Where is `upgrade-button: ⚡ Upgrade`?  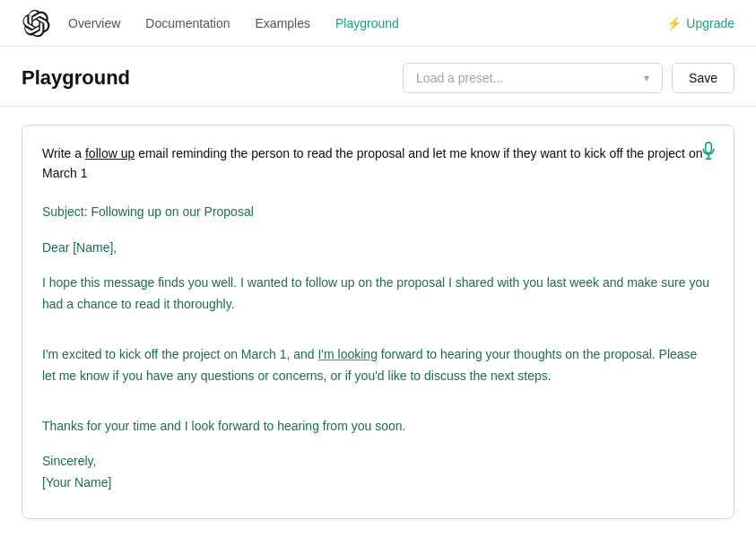 upgrade-button: ⚡ Upgrade is located at coordinates (700, 23).